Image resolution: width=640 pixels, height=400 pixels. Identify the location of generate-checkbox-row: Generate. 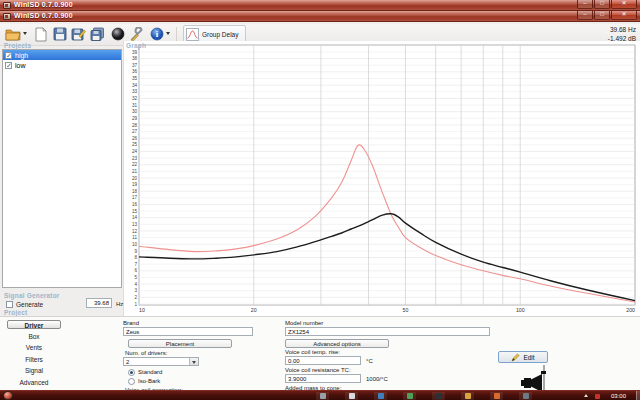
(24, 304).